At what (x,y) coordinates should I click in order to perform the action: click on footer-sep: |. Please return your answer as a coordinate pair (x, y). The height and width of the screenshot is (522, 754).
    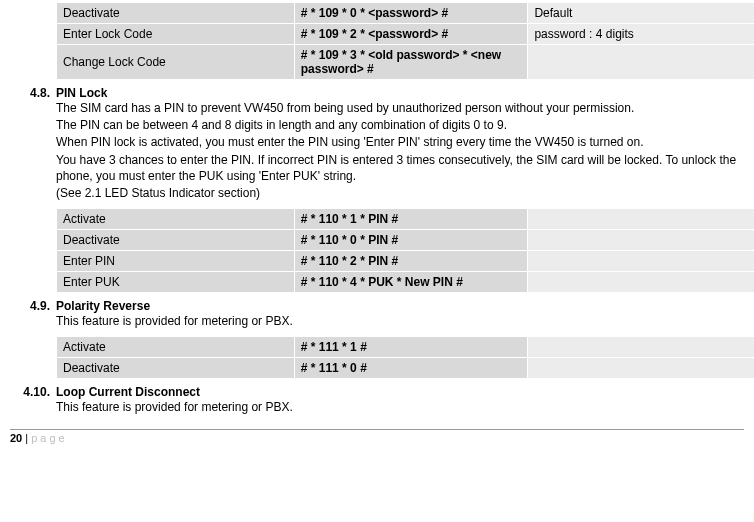
    Looking at the image, I should click on (26, 438).